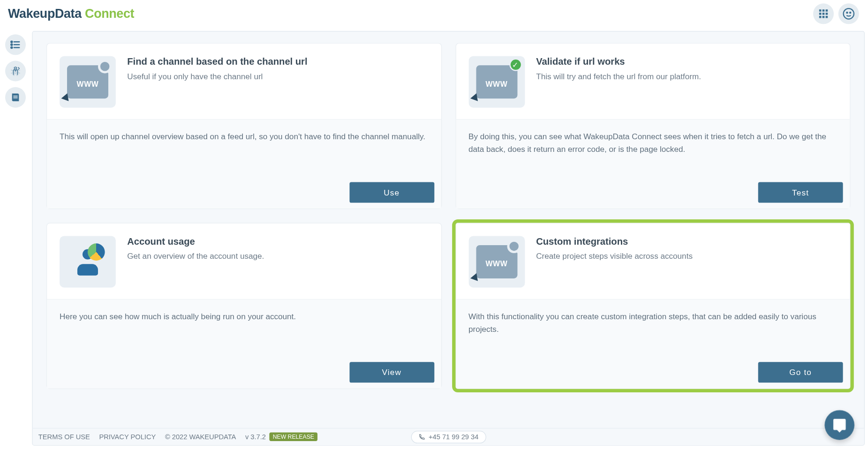 The image size is (868, 450). What do you see at coordinates (294, 437) in the screenshot?
I see `new-release-badge: NEW RELEASE` at bounding box center [294, 437].